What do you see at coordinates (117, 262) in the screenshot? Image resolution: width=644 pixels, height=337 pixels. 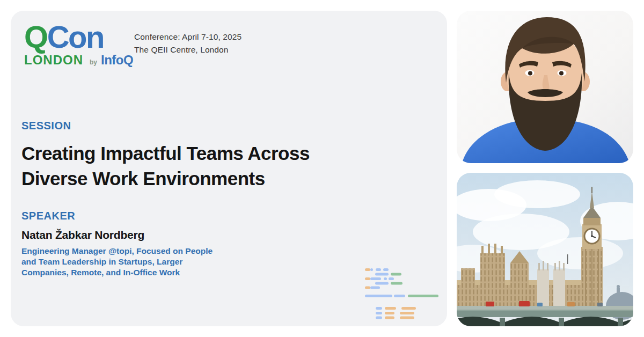 I see `speaker-description: Engineering Manager @topi, Focused on Pe…` at bounding box center [117, 262].